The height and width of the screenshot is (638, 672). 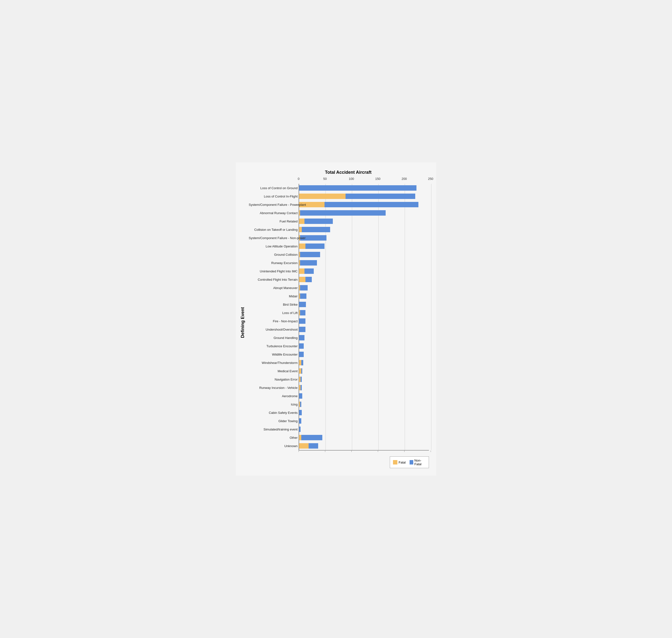 I want to click on bar-row: Low Altitude Operation, so click(x=364, y=246).